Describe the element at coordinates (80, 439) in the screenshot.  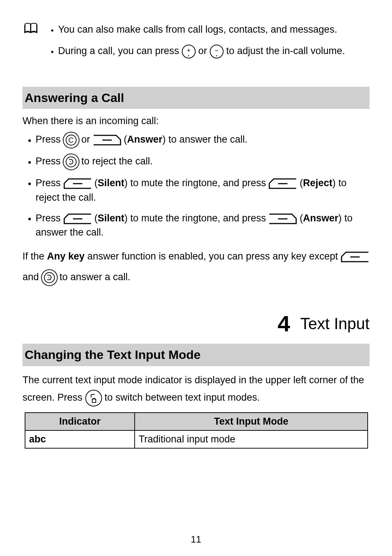
I see `cell-indicator: abc` at that location.